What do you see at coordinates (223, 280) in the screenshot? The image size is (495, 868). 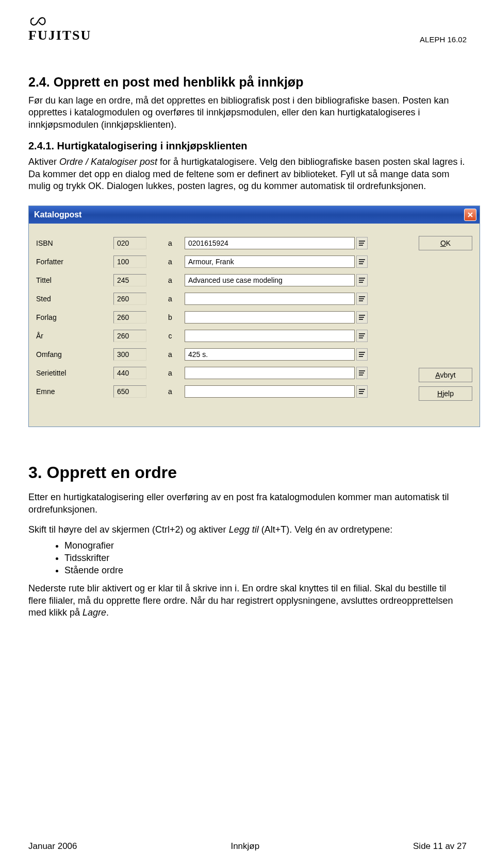 I see `form-row-tittel: Tittel` at bounding box center [223, 280].